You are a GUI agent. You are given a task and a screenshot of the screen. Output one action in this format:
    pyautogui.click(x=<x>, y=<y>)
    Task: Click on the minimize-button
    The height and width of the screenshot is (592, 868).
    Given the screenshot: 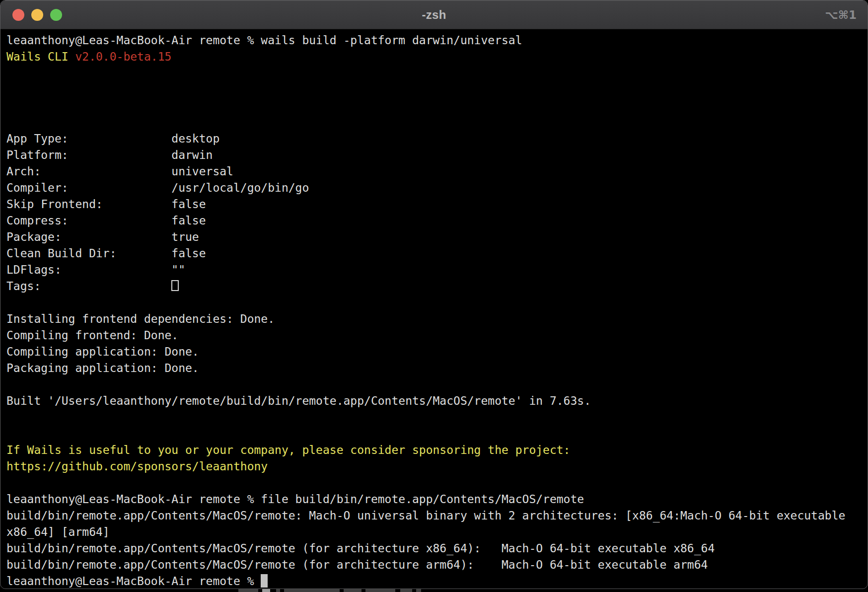 What is the action you would take?
    pyautogui.click(x=37, y=15)
    